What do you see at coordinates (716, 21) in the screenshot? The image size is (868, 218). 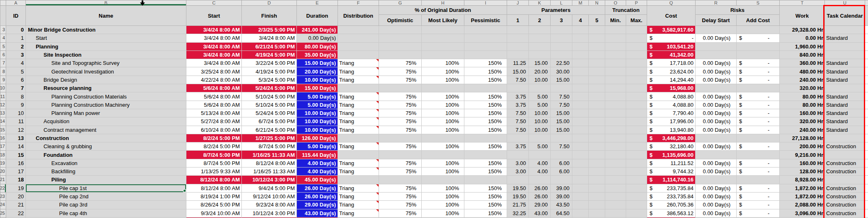 I see `header-delay-start: Delay Start` at bounding box center [716, 21].